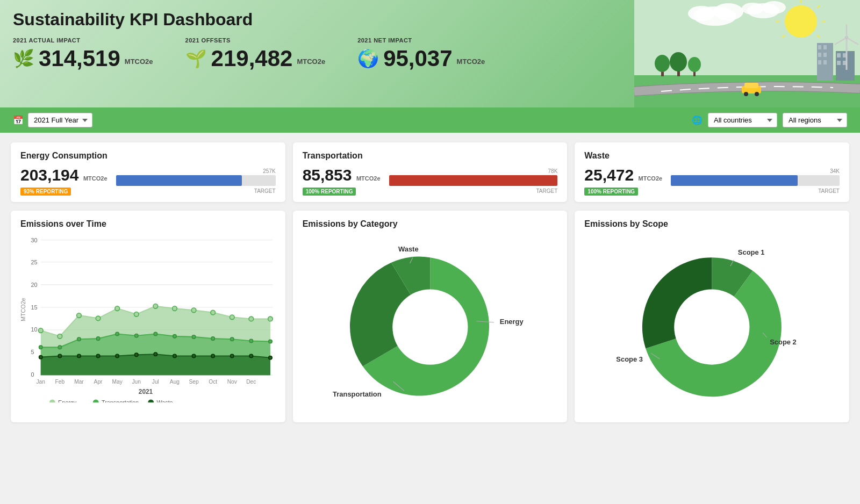 Image resolution: width=860 pixels, height=504 pixels. I want to click on kpi-transport-badge: 100% REPORTING, so click(329, 191).